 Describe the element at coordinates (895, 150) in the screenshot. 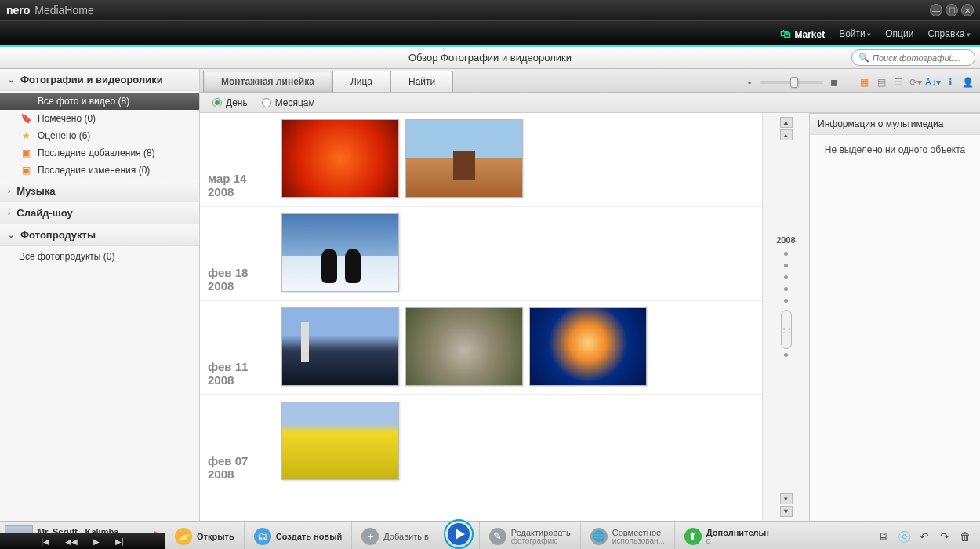

I see `info-panel-body: Не выделено ни одного объекта` at that location.